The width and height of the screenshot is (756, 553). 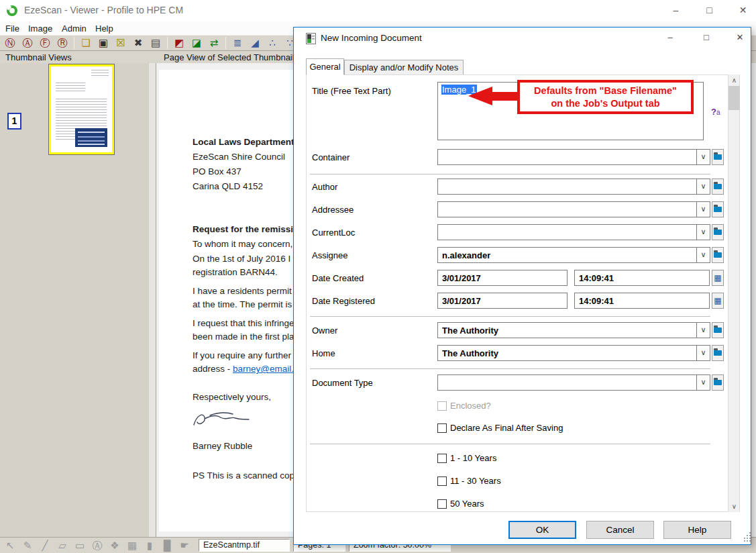 What do you see at coordinates (45, 43) in the screenshot?
I see `scan-front-icon: Ⓕ` at bounding box center [45, 43].